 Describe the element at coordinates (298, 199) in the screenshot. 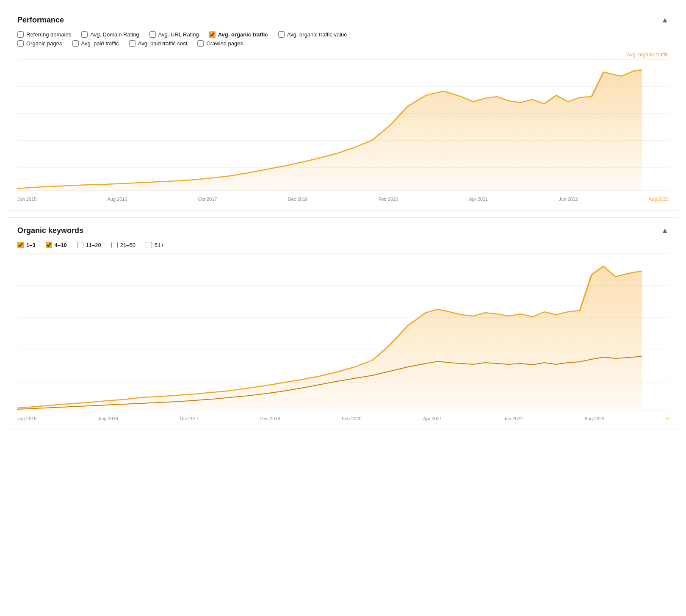

I see `x-label-dec2018: Dec 2018` at that location.